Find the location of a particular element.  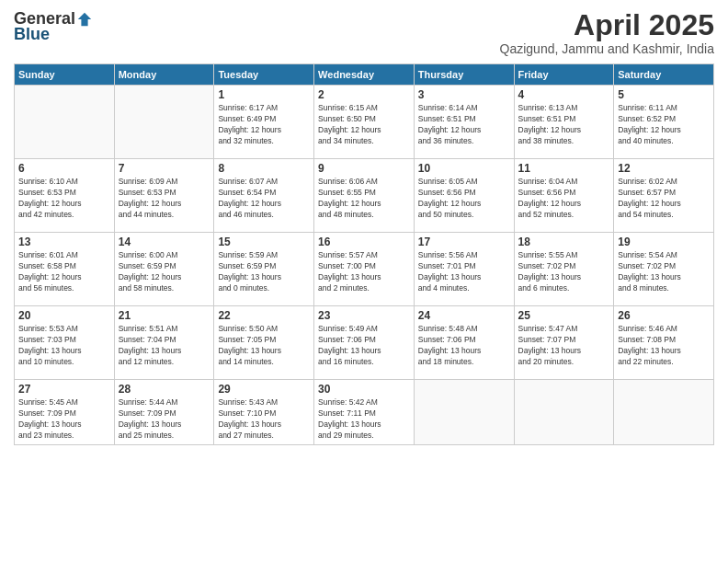

day-number: 25 is located at coordinates (564, 316).